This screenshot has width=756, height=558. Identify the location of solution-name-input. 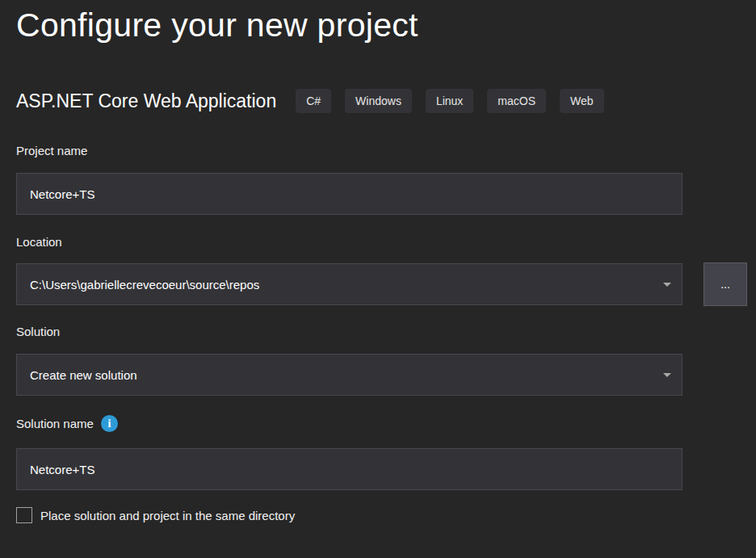
(349, 469).